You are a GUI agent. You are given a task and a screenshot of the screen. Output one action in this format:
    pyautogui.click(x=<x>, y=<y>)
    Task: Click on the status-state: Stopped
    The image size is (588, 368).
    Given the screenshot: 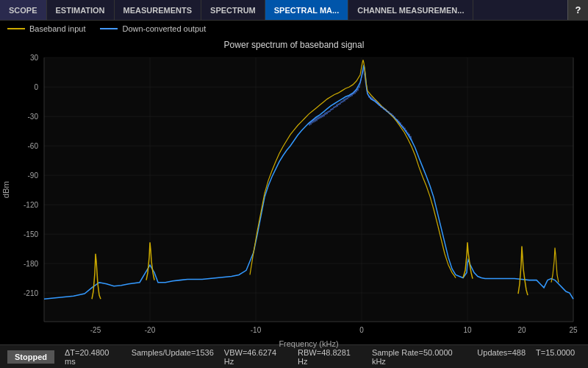 What is the action you would take?
    pyautogui.click(x=31, y=357)
    